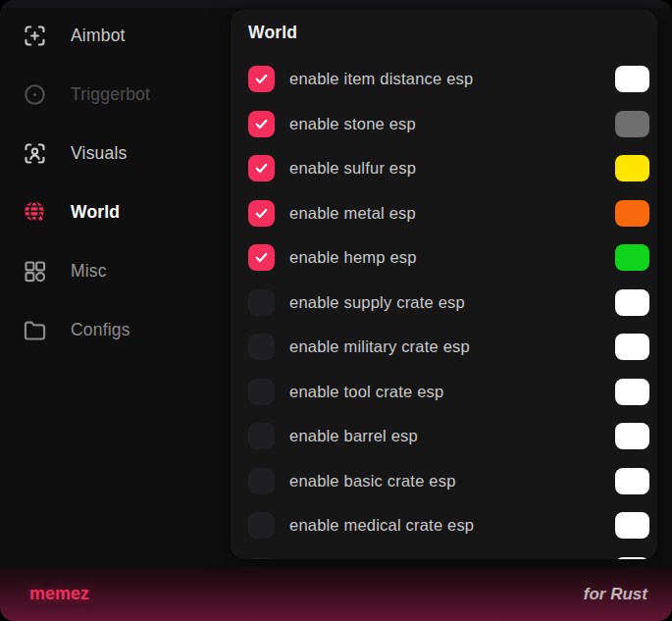 The width and height of the screenshot is (672, 621). Describe the element at coordinates (381, 78) in the screenshot. I see `esp-row-label: enable item distance esp` at that location.